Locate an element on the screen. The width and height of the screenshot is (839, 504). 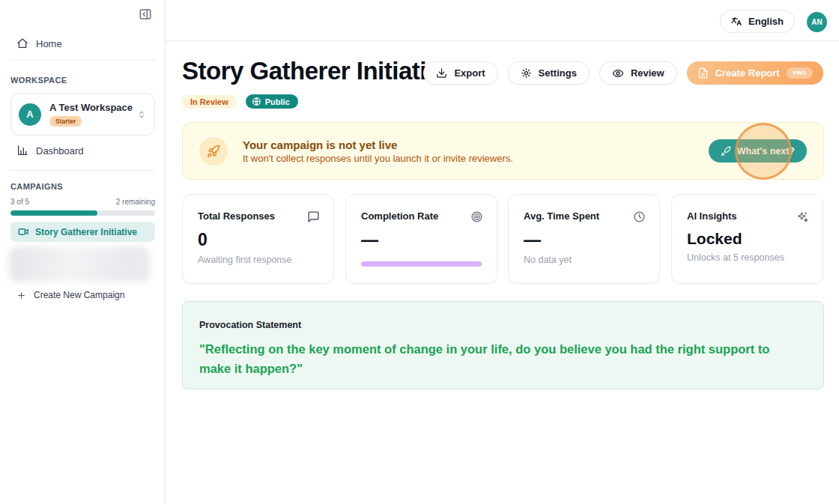
visibility-badge-label: Public is located at coordinates (277, 102).